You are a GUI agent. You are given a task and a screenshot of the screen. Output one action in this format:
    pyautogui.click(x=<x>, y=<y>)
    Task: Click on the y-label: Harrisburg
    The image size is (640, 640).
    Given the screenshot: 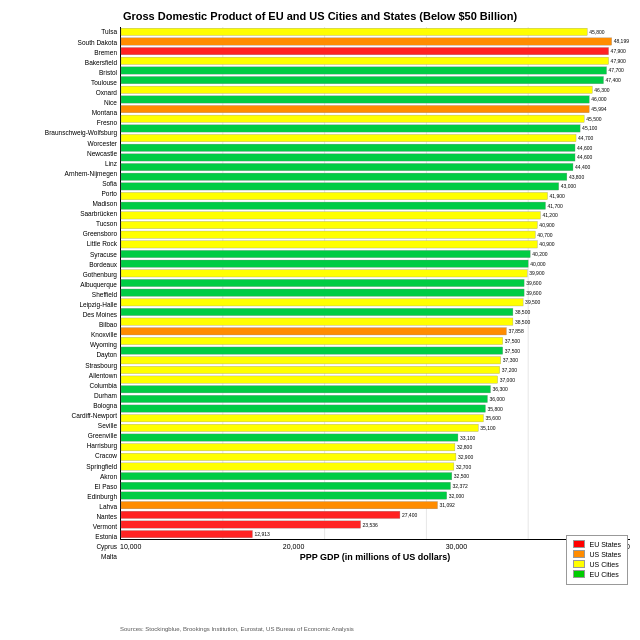 What is the action you would take?
    pyautogui.click(x=64, y=446)
    